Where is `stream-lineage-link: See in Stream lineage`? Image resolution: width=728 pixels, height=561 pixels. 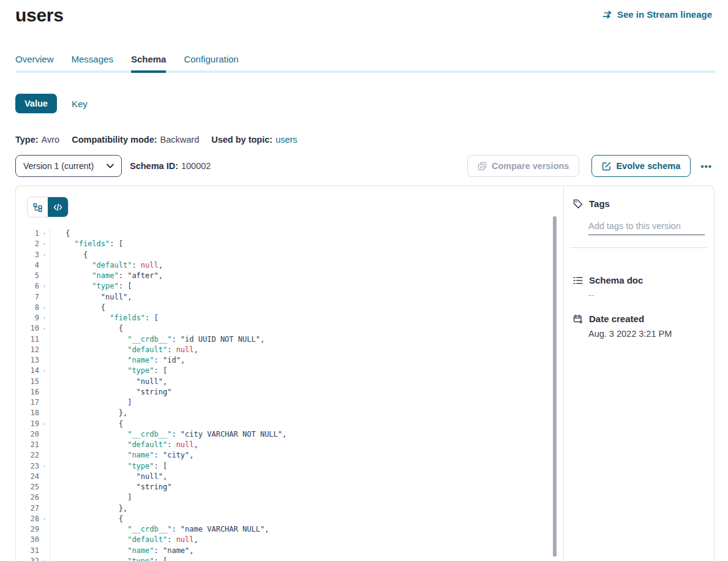
stream-lineage-link: See in Stream lineage is located at coordinates (658, 15).